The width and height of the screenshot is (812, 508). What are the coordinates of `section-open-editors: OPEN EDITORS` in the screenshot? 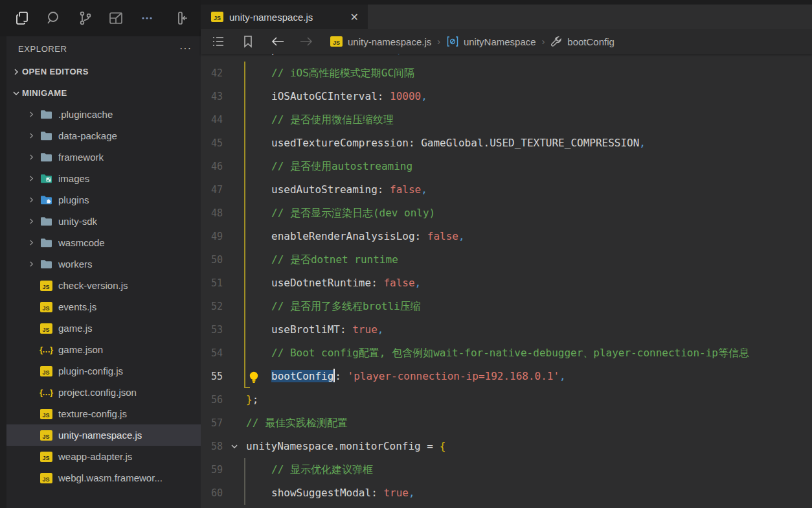 It's located at (104, 71).